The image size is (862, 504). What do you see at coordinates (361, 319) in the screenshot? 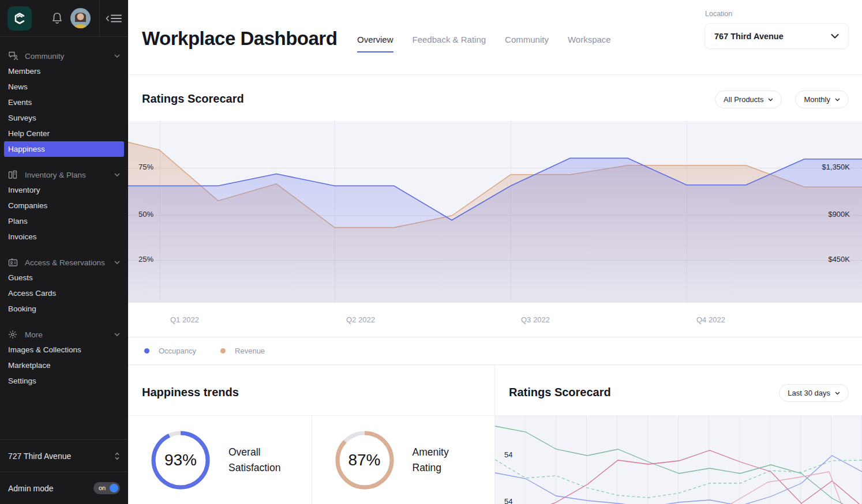
I see `x-axis-label-q2: Q2 2022` at bounding box center [361, 319].